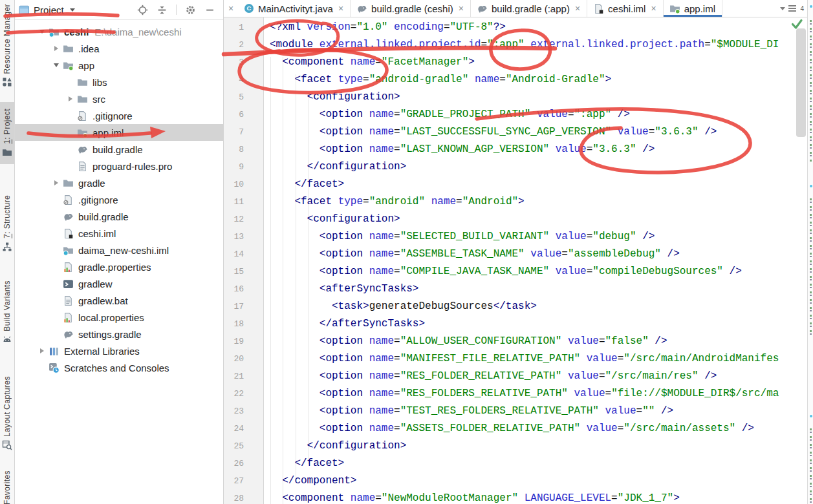 The image size is (813, 504). I want to click on tool-window-button-structure: 7: Structure, so click(7, 224).